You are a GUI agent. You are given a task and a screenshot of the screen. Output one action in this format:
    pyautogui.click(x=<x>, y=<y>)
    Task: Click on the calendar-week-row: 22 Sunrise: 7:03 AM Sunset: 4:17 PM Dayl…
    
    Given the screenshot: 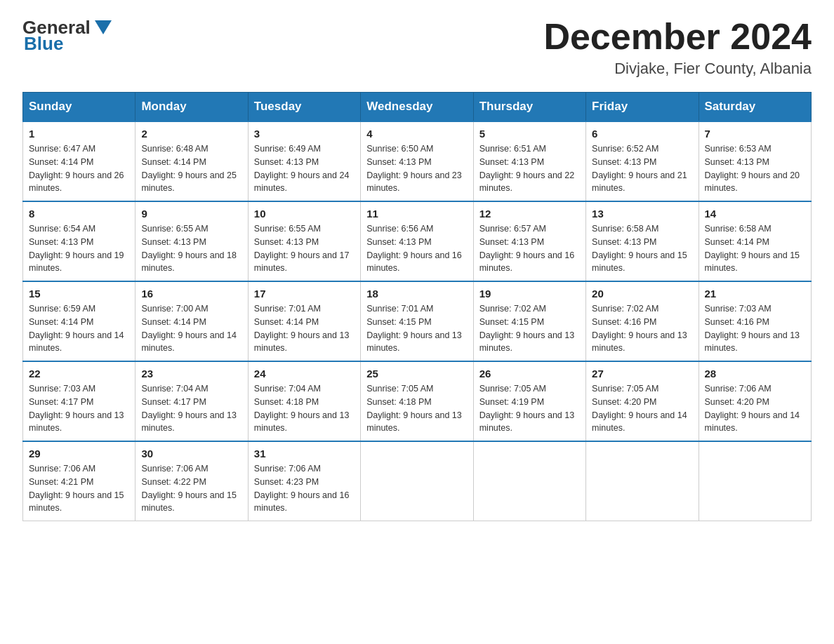 What is the action you would take?
    pyautogui.click(x=417, y=401)
    